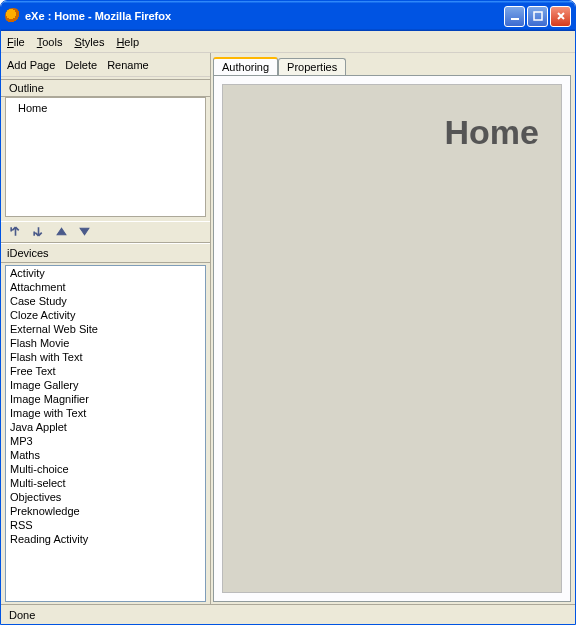 Image resolution: width=576 pixels, height=625 pixels. I want to click on menu-styles: Styles, so click(89, 42).